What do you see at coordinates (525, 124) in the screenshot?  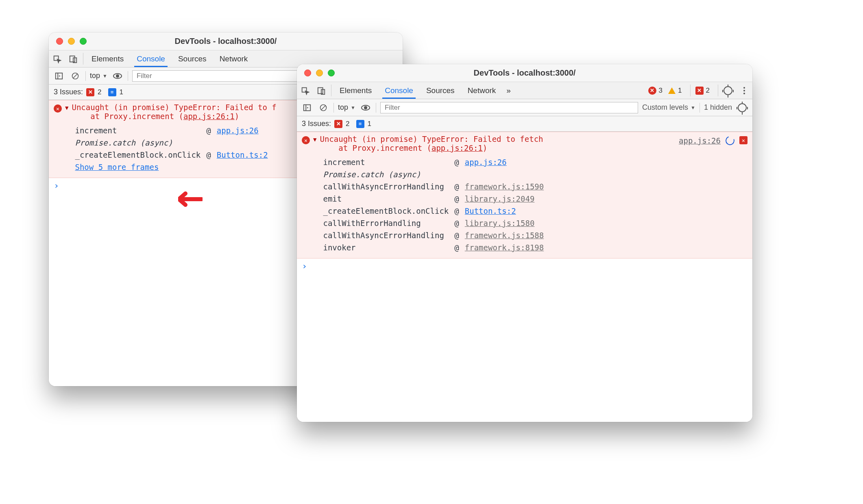 I see `issues-bar: 3 Issues: ✕ 2 ≡ 1` at bounding box center [525, 124].